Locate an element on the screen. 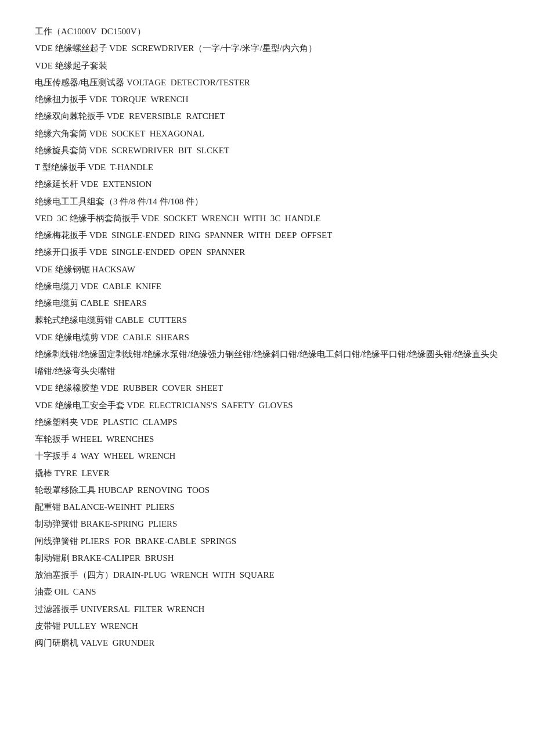 The image size is (534, 756). list-item: 放油塞扳手（四方）DRAIN-PLUG WRENCH WITH SQUARE is located at coordinates (267, 575).